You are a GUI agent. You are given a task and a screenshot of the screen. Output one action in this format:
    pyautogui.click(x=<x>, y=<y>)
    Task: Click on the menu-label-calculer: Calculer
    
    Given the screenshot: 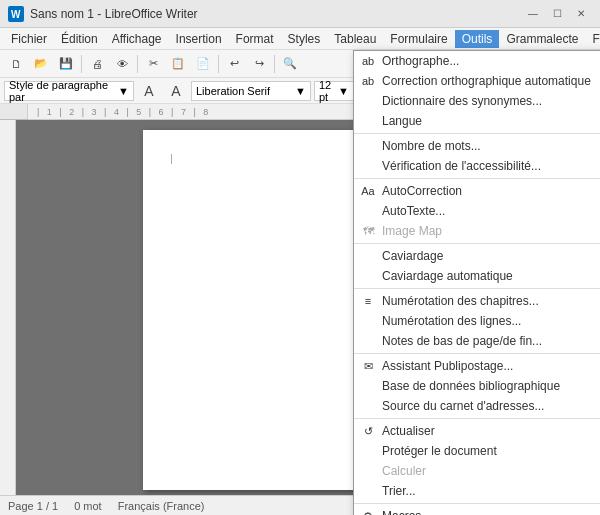 What is the action you would take?
    pyautogui.click(x=404, y=471)
    